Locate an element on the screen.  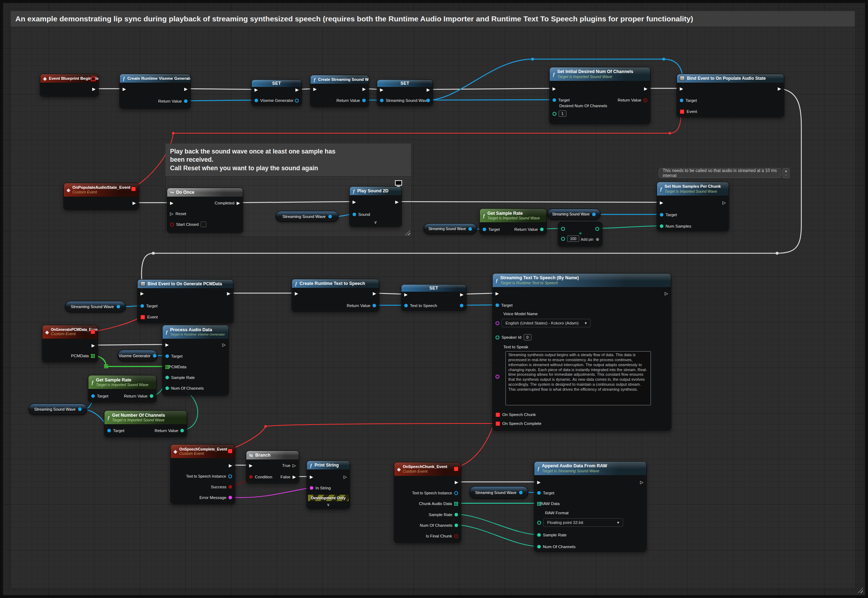
in-string-pin is located at coordinates (312, 488).